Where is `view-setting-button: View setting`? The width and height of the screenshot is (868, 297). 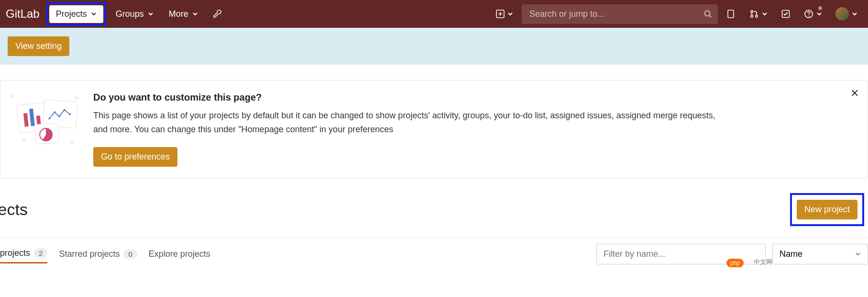 view-setting-button: View setting is located at coordinates (38, 46).